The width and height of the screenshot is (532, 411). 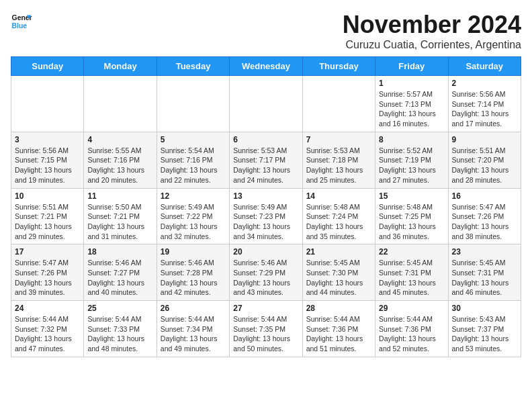 What do you see at coordinates (411, 83) in the screenshot?
I see `day-number: 1` at bounding box center [411, 83].